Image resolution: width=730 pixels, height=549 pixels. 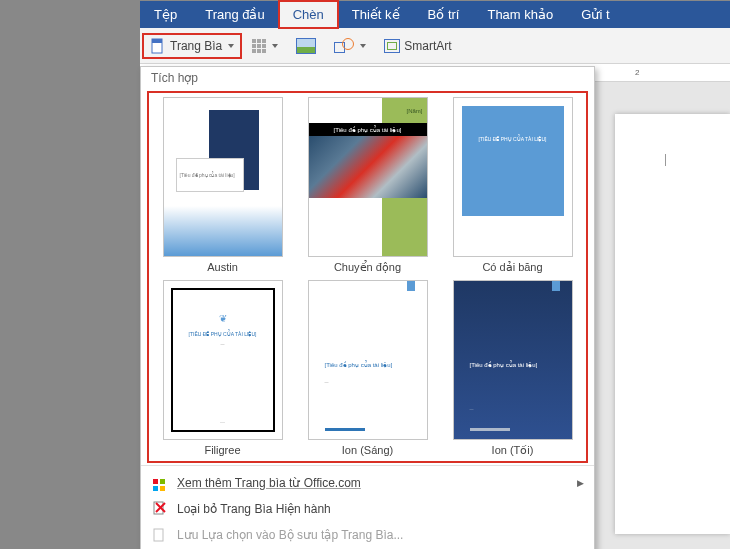 What do you see at coordinates (672, 324) in the screenshot?
I see `page` at bounding box center [672, 324].